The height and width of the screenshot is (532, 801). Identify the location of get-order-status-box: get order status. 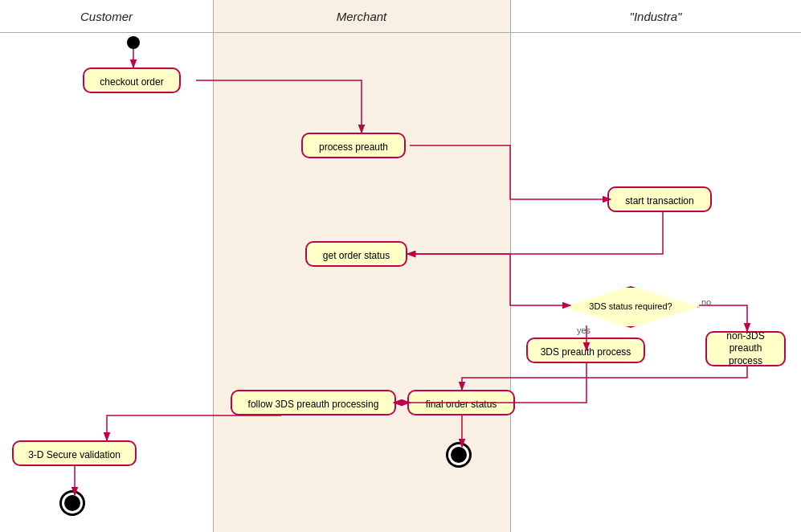
(357, 254).